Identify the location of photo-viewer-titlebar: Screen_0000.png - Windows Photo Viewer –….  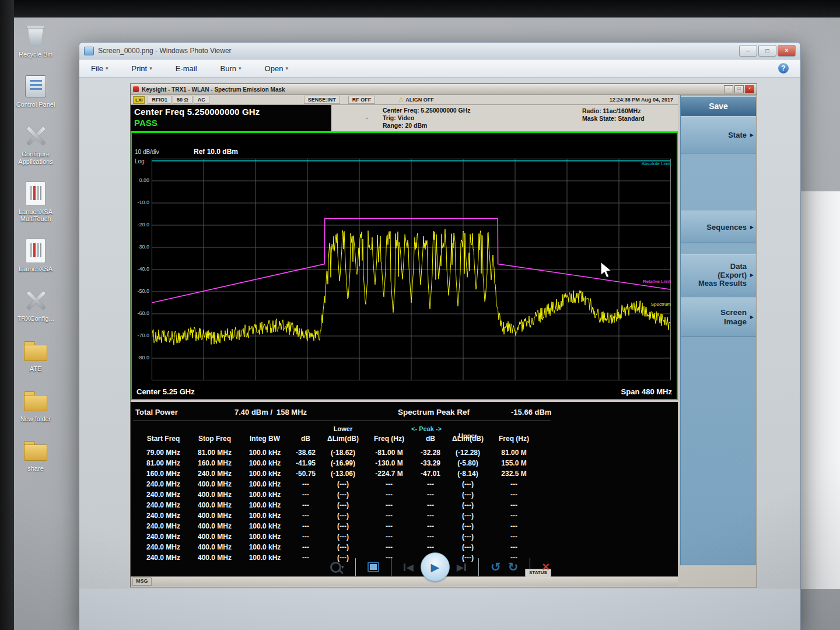
(440, 51).